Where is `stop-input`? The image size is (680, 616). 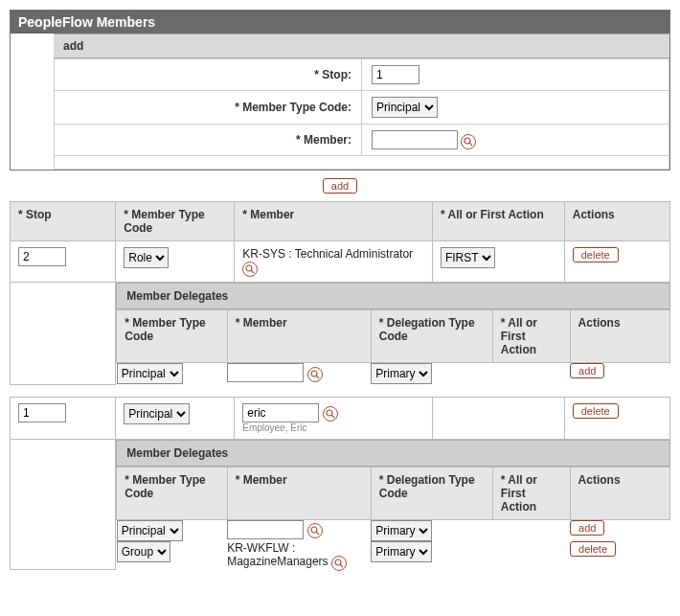 stop-input is located at coordinates (396, 75).